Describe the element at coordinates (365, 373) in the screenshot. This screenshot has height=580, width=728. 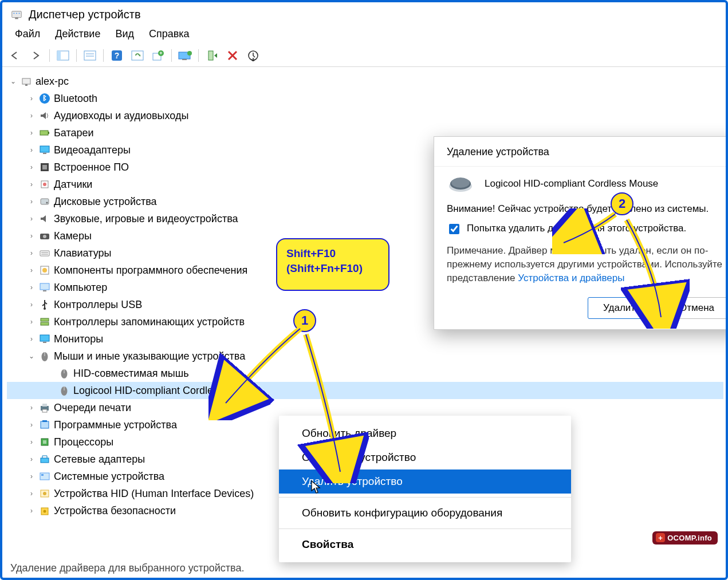
I see `tree-device: HID-совместимая мышь` at that location.